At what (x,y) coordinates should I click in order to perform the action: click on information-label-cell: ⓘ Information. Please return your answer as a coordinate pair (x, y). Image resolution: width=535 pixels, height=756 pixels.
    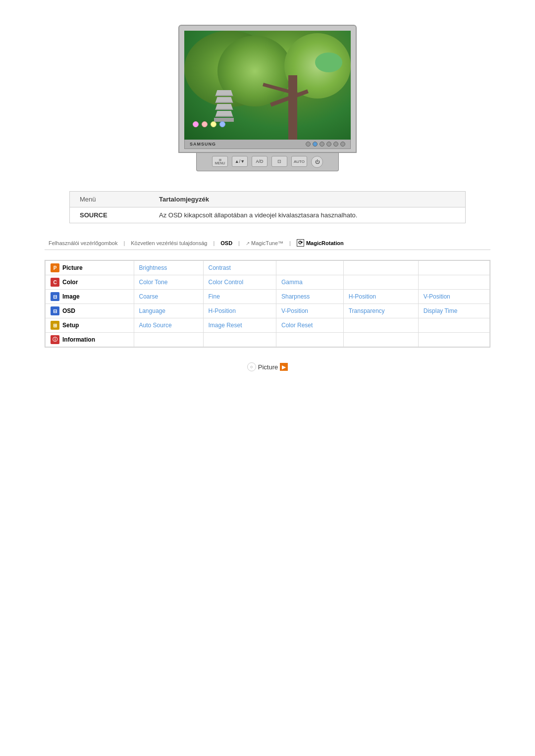
    Looking at the image, I should click on (90, 340).